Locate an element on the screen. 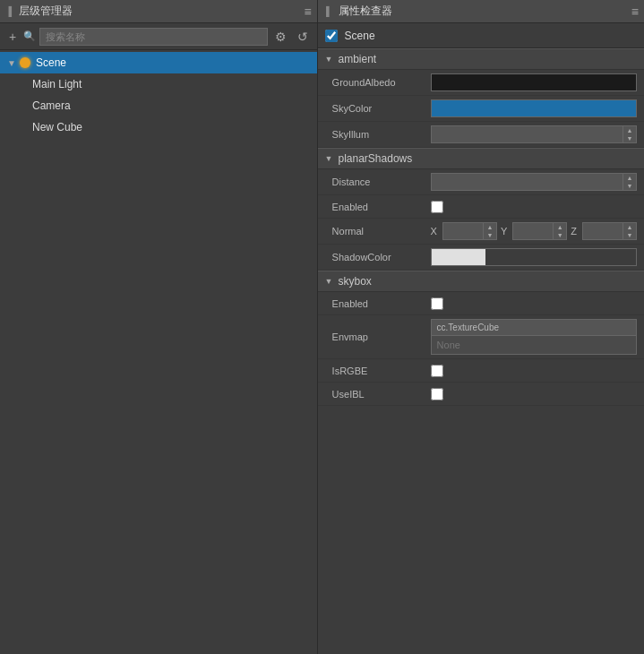 The image size is (644, 654). prop-row-ground-albedo: GroundAlbedo is located at coordinates (481, 82).